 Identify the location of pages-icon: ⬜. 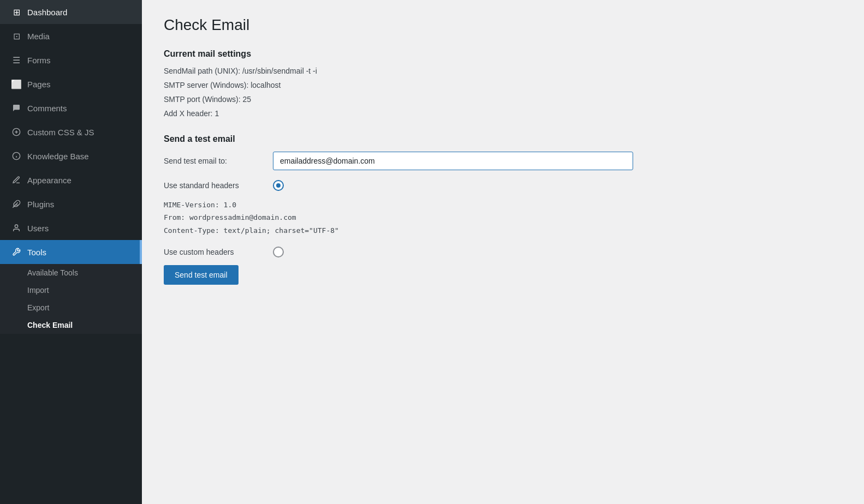
(16, 84).